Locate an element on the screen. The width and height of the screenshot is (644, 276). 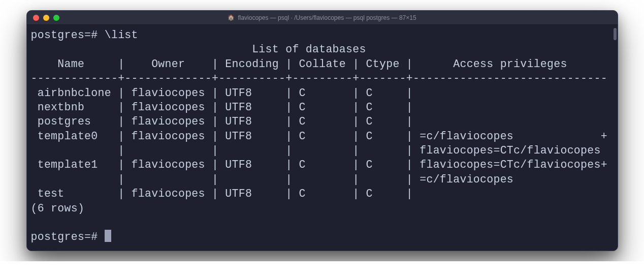
minimize-button is located at coordinates (46, 18).